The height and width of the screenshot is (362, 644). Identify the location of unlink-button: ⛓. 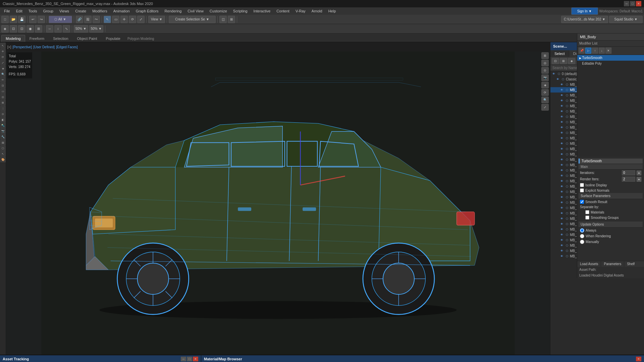
(88, 19).